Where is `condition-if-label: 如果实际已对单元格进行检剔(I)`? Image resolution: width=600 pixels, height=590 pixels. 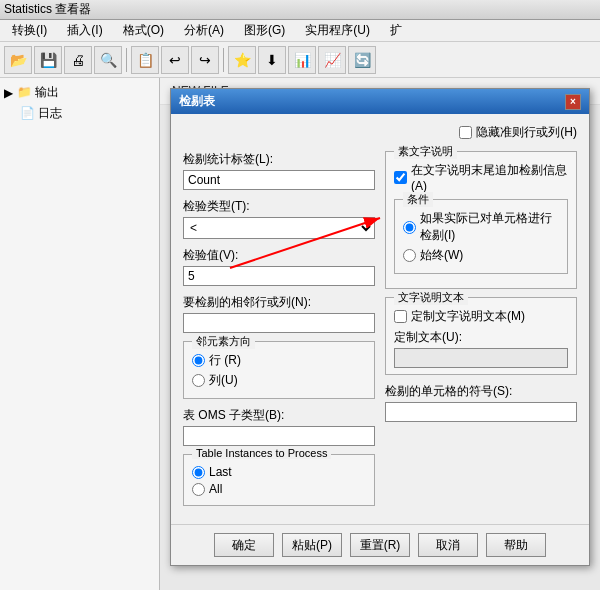 condition-if-label: 如果实际已对单元格进行检剔(I) is located at coordinates (490, 227).